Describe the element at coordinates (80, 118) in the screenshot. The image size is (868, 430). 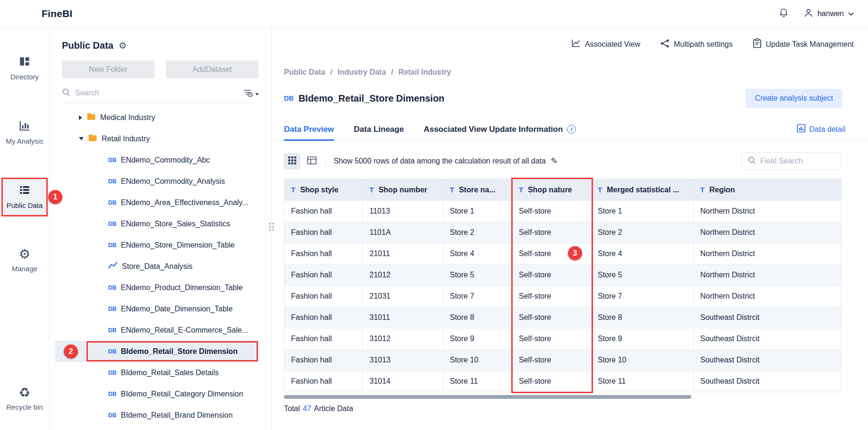
I see `caret-right-icon` at that location.